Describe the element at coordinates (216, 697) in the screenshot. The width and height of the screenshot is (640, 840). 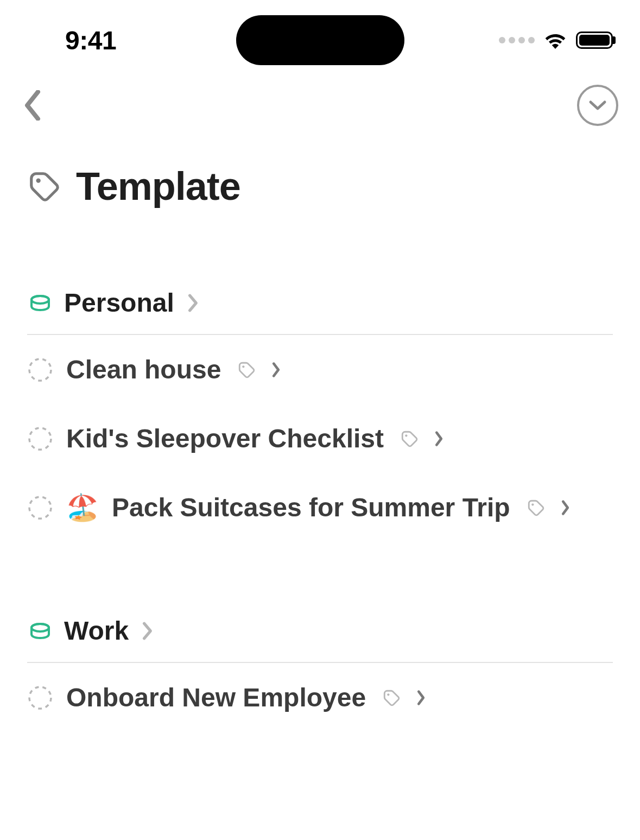
I see `task-title: Onboard New Employee` at that location.